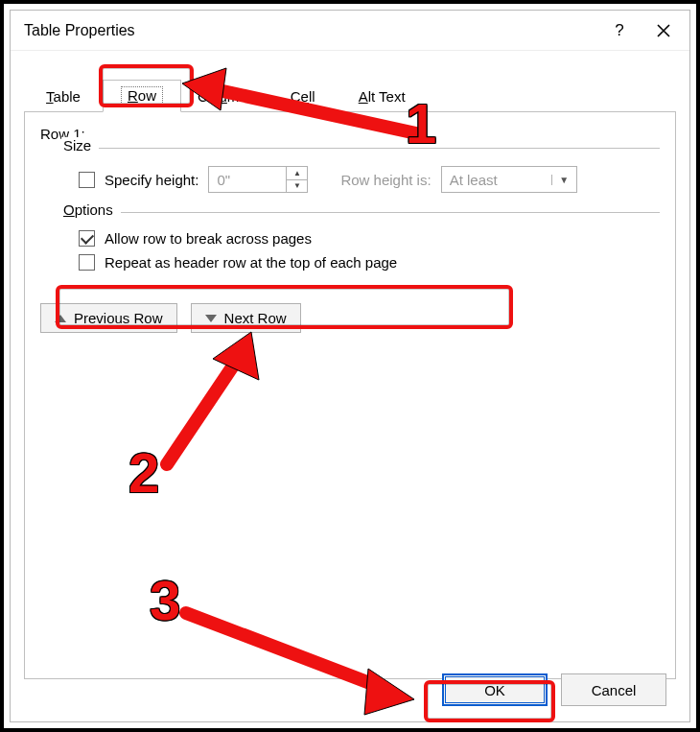 Image resolution: width=700 pixels, height=732 pixels. Describe the element at coordinates (91, 209) in the screenshot. I see `options-legend: Options` at that location.